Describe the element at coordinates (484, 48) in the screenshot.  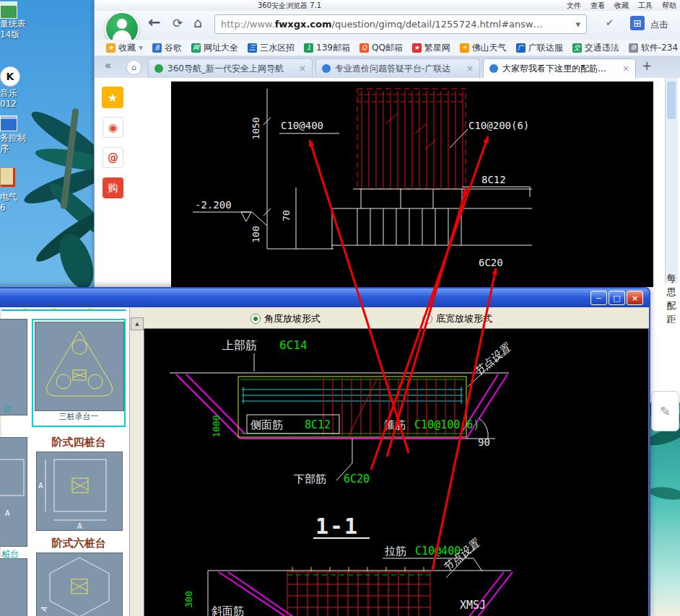
I see `bookmark-weather: ☀佛山天气` at that location.